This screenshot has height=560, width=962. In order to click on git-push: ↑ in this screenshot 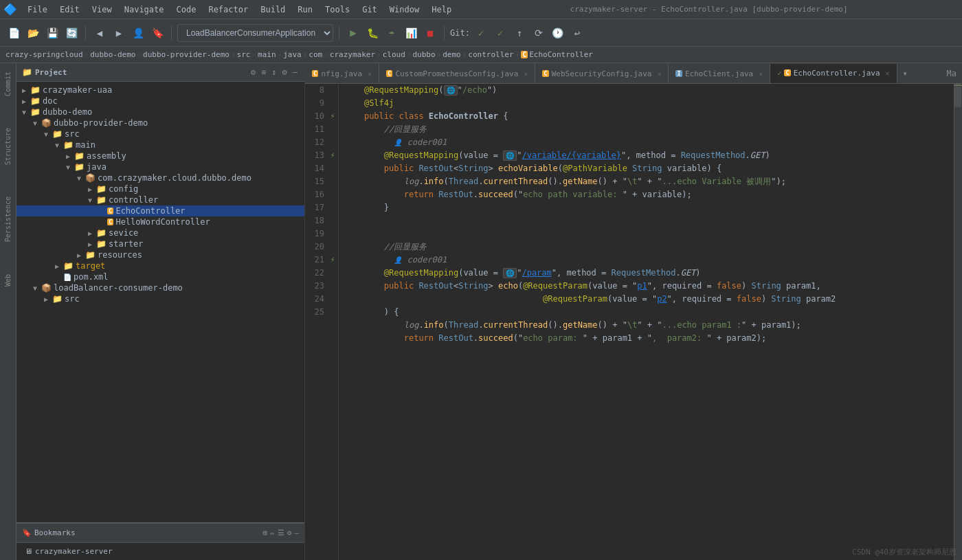, I will do `click(519, 33)`.